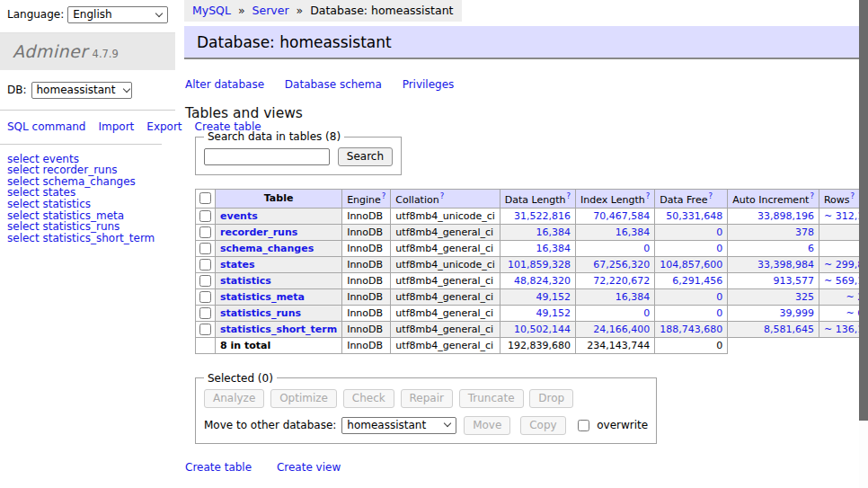  Describe the element at coordinates (225, 84) in the screenshot. I see `alter-database-link: Alter database` at that location.